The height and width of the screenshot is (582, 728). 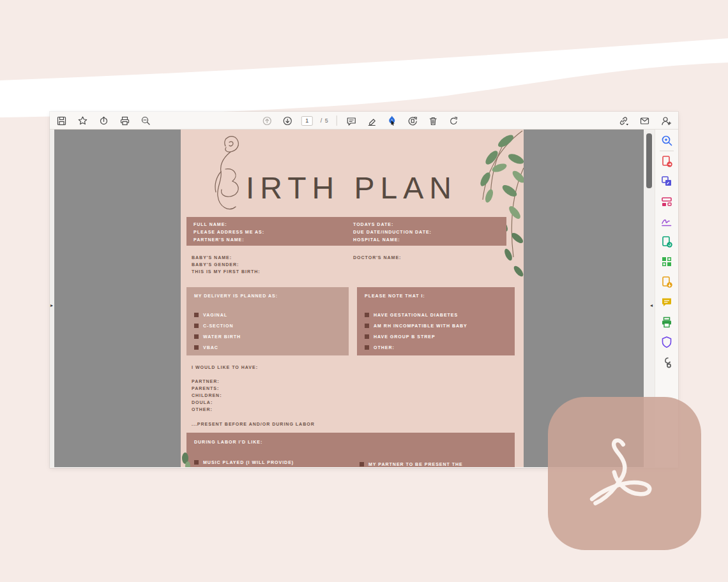 What do you see at coordinates (207, 396) in the screenshot?
I see `would-like-list: PARTNER: PARENTS: CHILDREN: DOULA: OTHER…` at bounding box center [207, 396].